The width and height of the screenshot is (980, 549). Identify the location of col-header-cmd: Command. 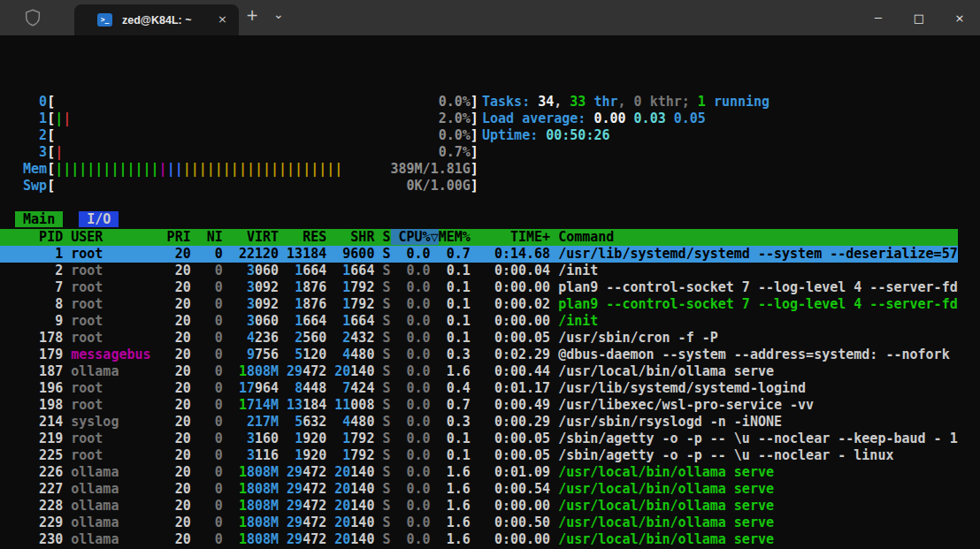
(586, 237).